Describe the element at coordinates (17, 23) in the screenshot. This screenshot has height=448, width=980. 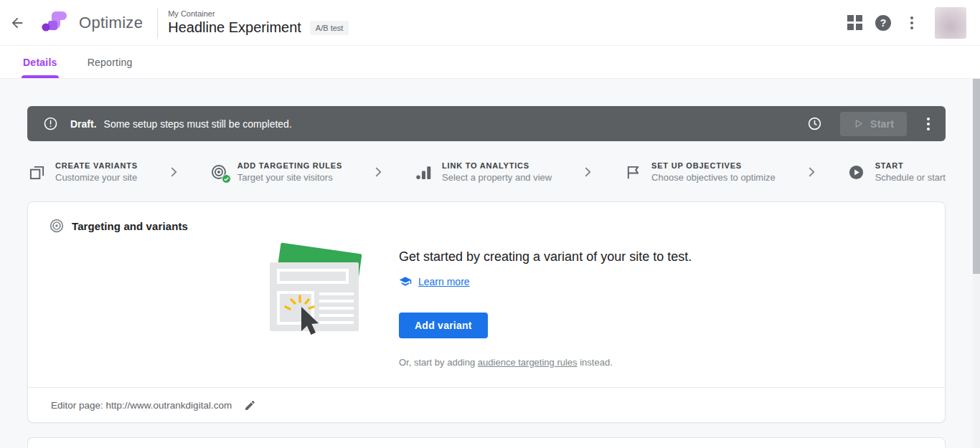
I see `back-icon` at that location.